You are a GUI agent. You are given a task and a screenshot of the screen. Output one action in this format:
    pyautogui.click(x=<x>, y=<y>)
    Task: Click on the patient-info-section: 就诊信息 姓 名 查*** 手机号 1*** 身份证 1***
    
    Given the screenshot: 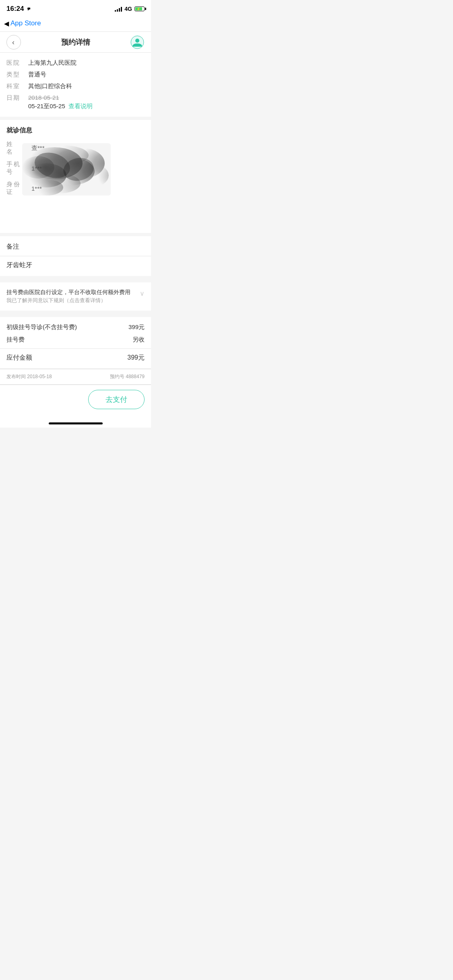 What is the action you would take?
    pyautogui.click(x=76, y=178)
    